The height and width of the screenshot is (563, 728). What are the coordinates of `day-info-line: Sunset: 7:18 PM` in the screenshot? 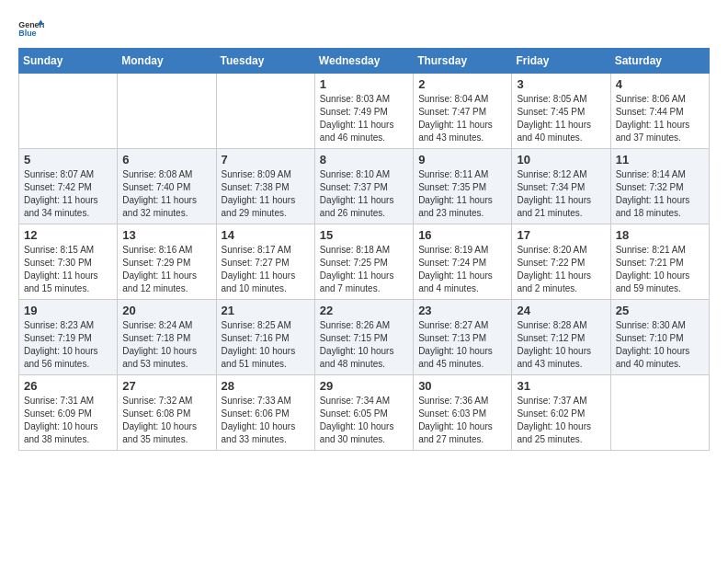 It's located at (166, 339).